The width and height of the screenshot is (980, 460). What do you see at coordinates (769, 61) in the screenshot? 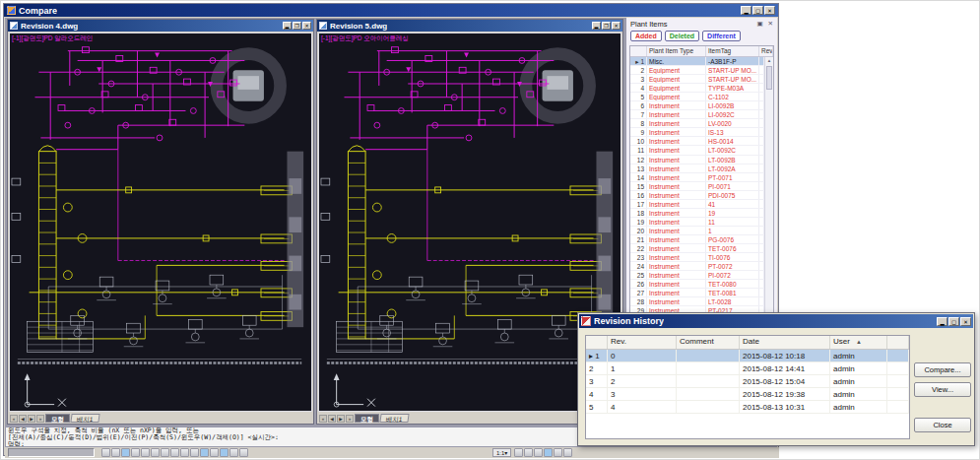
I see `scroll-up-icon: ▲` at bounding box center [769, 61].